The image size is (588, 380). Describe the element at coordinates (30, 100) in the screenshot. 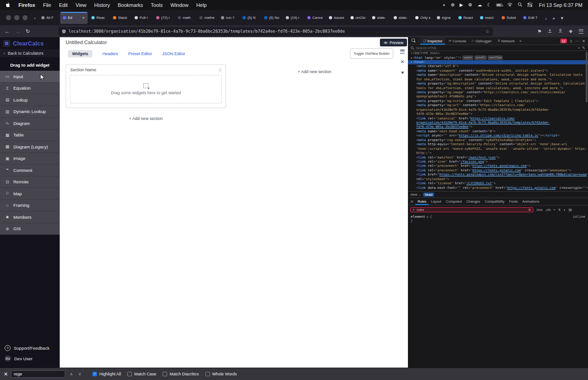

I see `widget-item-lookup: ▤Lookup` at that location.